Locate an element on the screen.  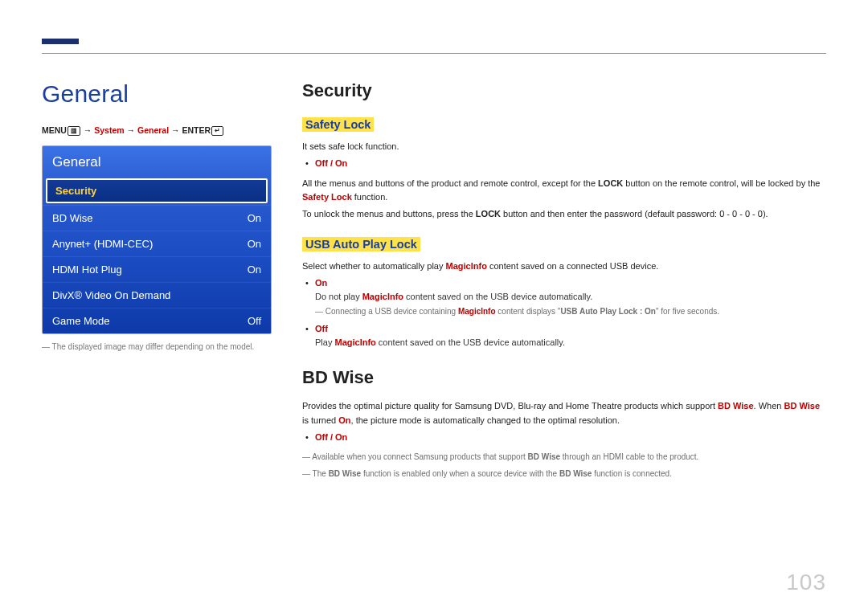
text: Do not play is located at coordinates (339, 296).